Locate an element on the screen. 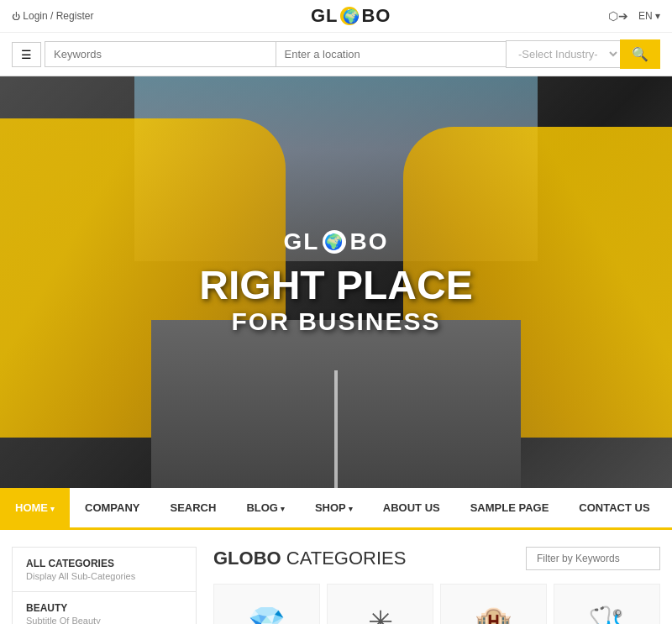 This screenshot has height=624, width=672. keywords-input is located at coordinates (160, 54).